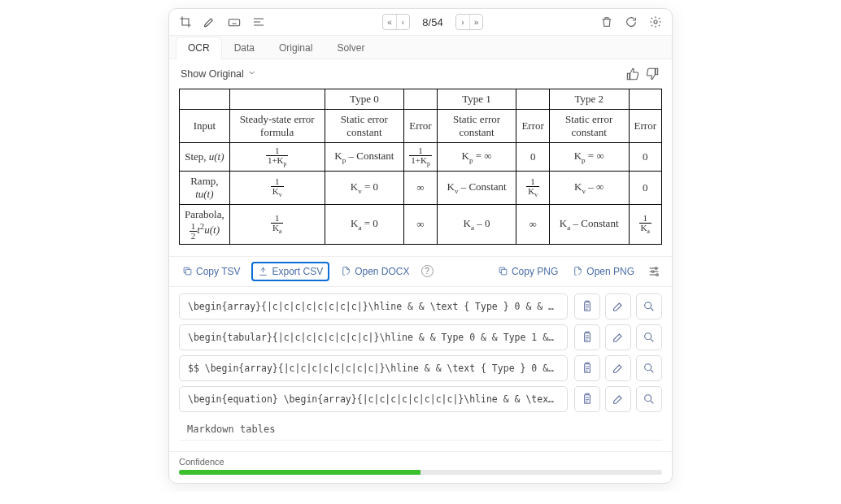  I want to click on markdown-section-label: Markdown tables, so click(420, 430).